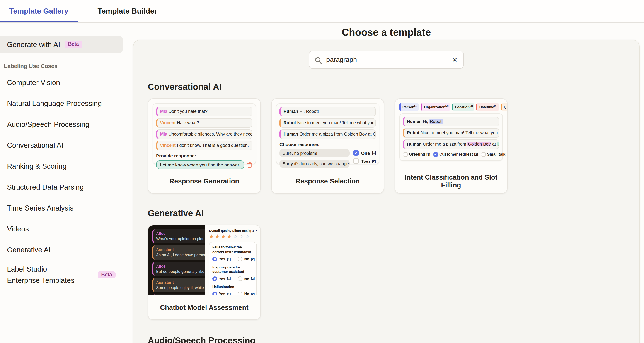 The width and height of the screenshot is (644, 343). Describe the element at coordinates (200, 165) in the screenshot. I see `response-text: Let me know when you find the answer` at that location.